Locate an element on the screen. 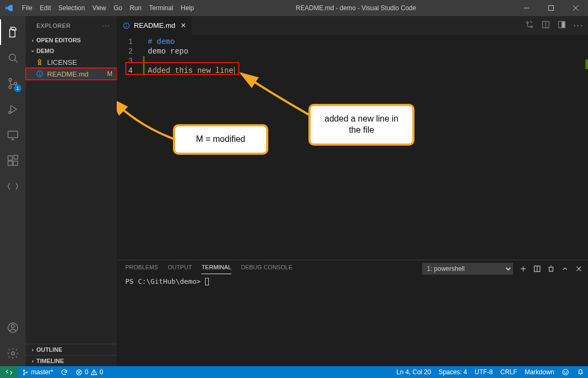  activity-azure is located at coordinates (13, 186).